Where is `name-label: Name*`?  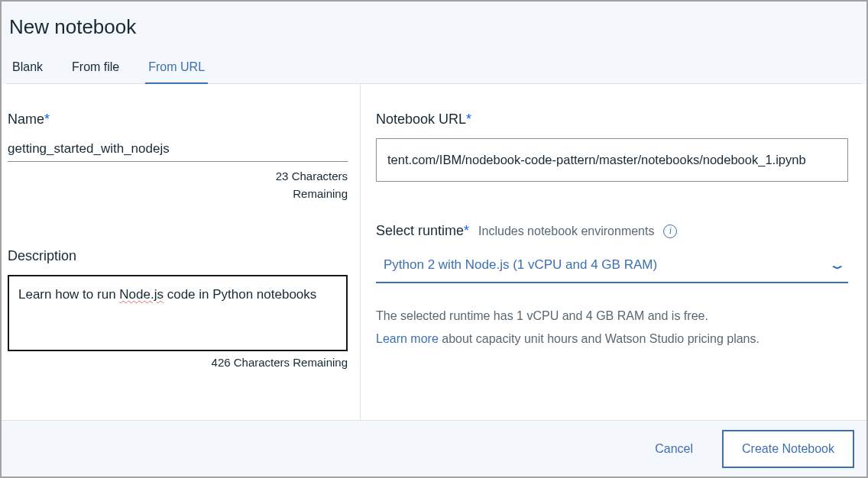
name-label: Name* is located at coordinates (177, 119).